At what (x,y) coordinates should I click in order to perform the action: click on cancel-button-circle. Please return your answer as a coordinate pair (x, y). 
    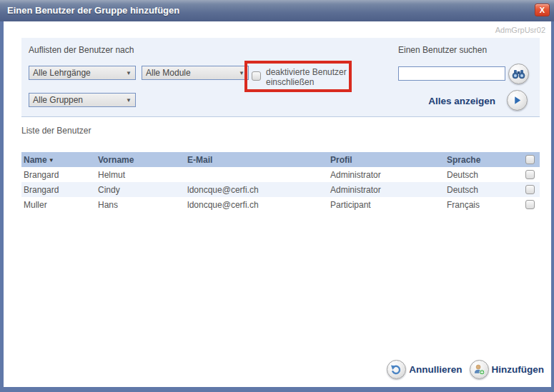
    Looking at the image, I should click on (396, 370).